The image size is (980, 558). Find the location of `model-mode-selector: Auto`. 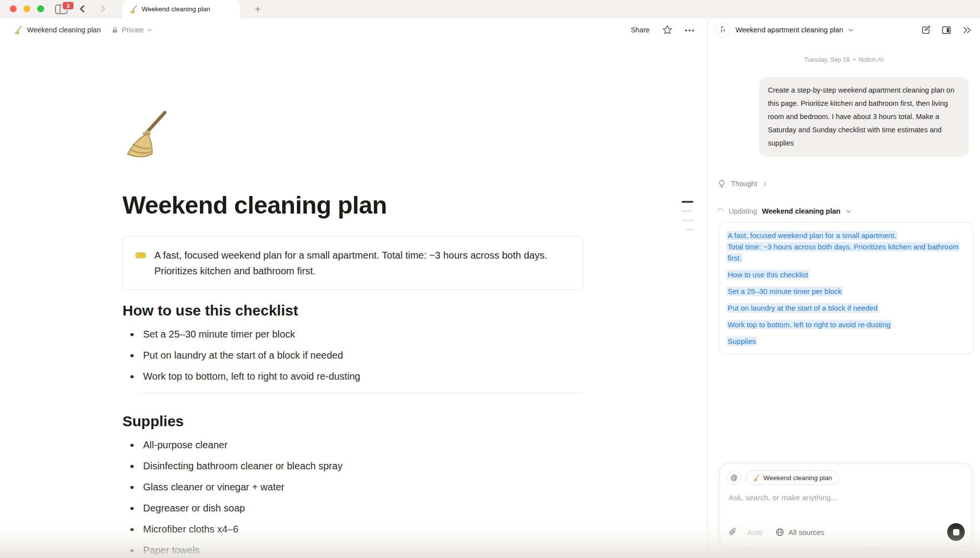

model-mode-selector: Auto is located at coordinates (755, 532).